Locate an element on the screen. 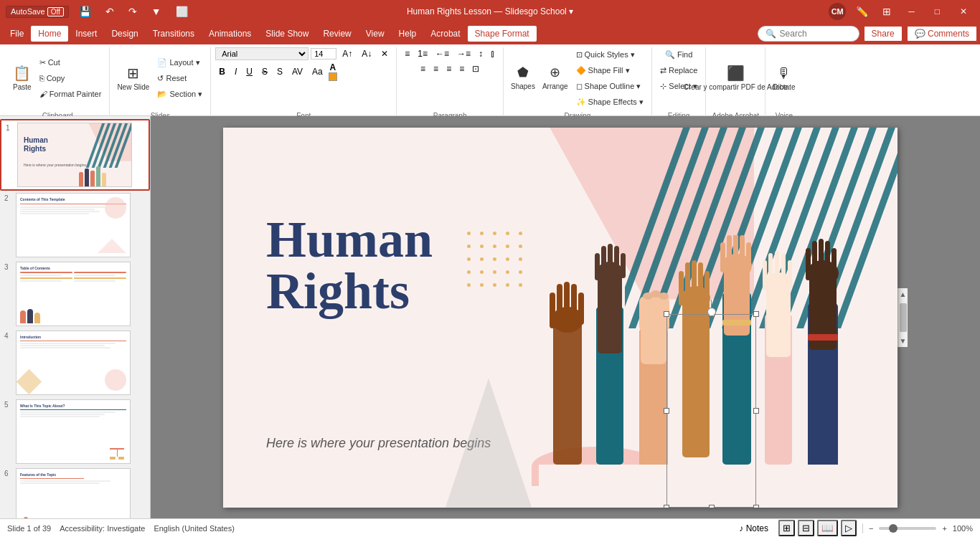 Image resolution: width=980 pixels, height=537 pixels. layout-button: 📄 Layout ▾ is located at coordinates (179, 62).